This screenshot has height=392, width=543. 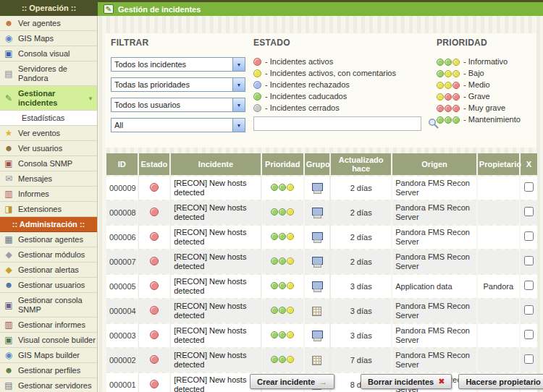 What do you see at coordinates (239, 125) in the screenshot?
I see `dropdown-arrow-icon: ▼` at bounding box center [239, 125].